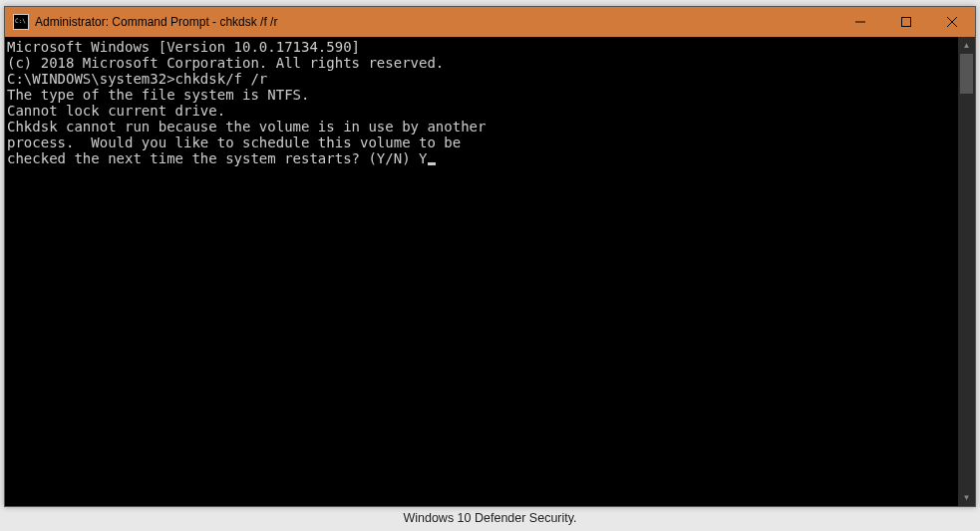  What do you see at coordinates (483, 158) in the screenshot?
I see `console-line: checked the next time the system restart…` at bounding box center [483, 158].